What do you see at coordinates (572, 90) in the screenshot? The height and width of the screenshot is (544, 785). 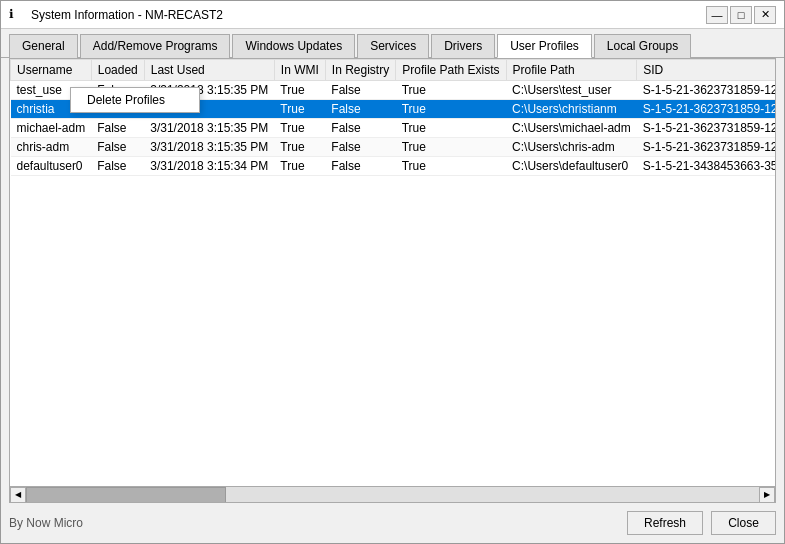 I see `cell-row0-col6: C:\Users\test_user` at bounding box center [572, 90].